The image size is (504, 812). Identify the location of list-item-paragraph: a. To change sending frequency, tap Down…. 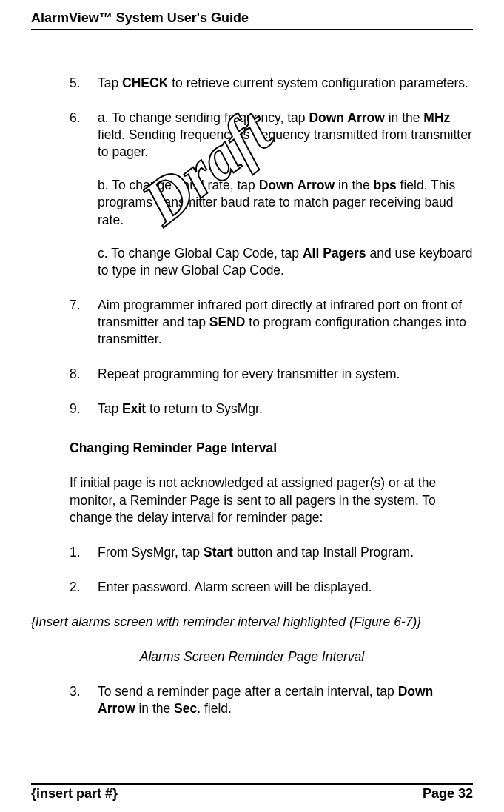
(286, 135).